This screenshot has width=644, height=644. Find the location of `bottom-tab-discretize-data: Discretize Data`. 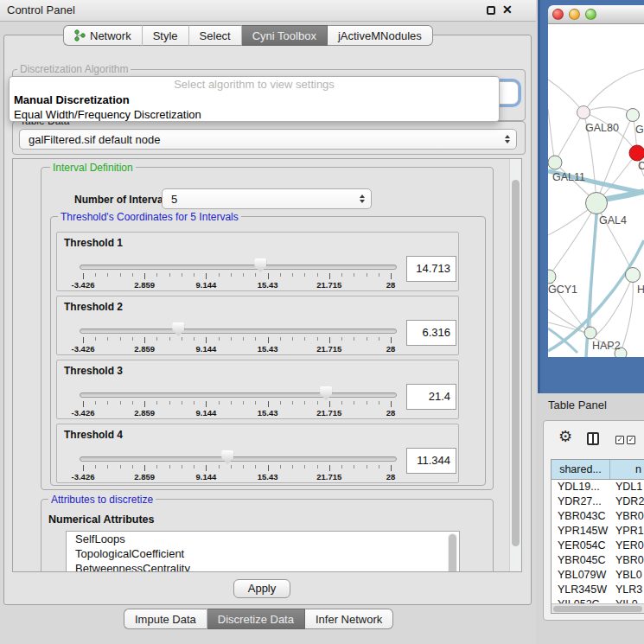

bottom-tab-discretize-data: Discretize Data is located at coordinates (256, 619).